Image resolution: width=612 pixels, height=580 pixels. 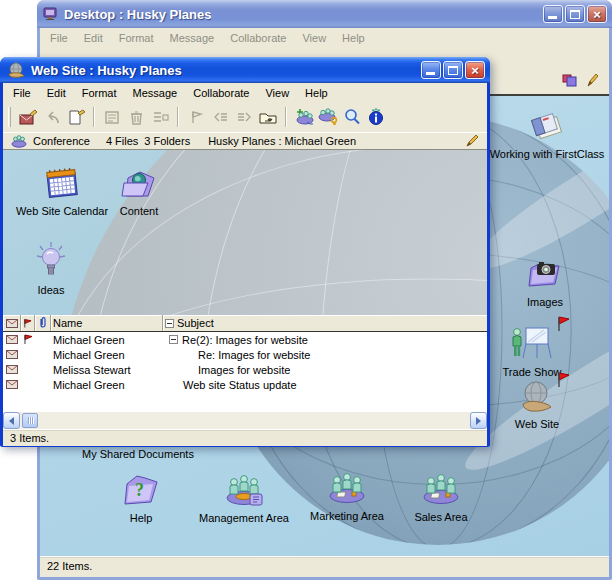 I want to click on message-list-header: Name Subject, so click(x=245, y=324).